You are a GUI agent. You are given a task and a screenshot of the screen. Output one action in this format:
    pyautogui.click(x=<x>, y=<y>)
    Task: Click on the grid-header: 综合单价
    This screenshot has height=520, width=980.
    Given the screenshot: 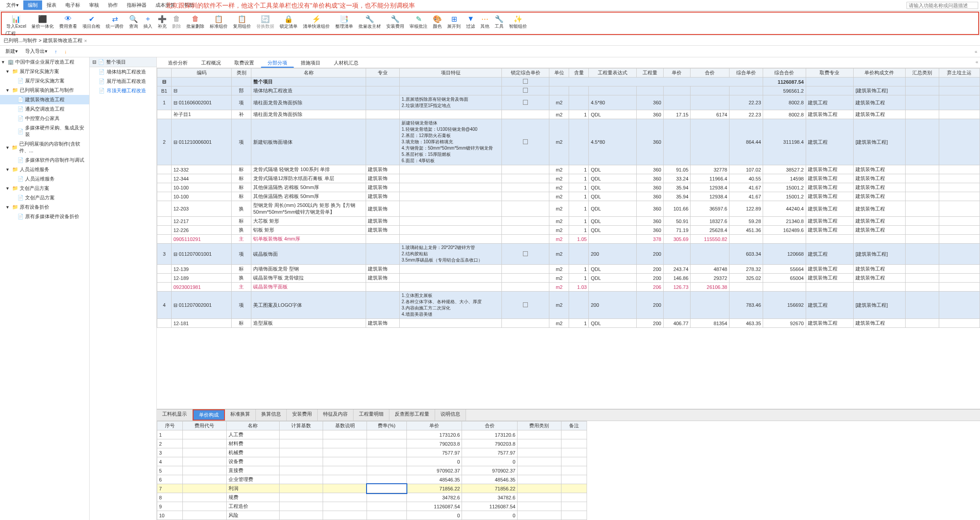 What is the action you would take?
    pyautogui.click(x=746, y=73)
    